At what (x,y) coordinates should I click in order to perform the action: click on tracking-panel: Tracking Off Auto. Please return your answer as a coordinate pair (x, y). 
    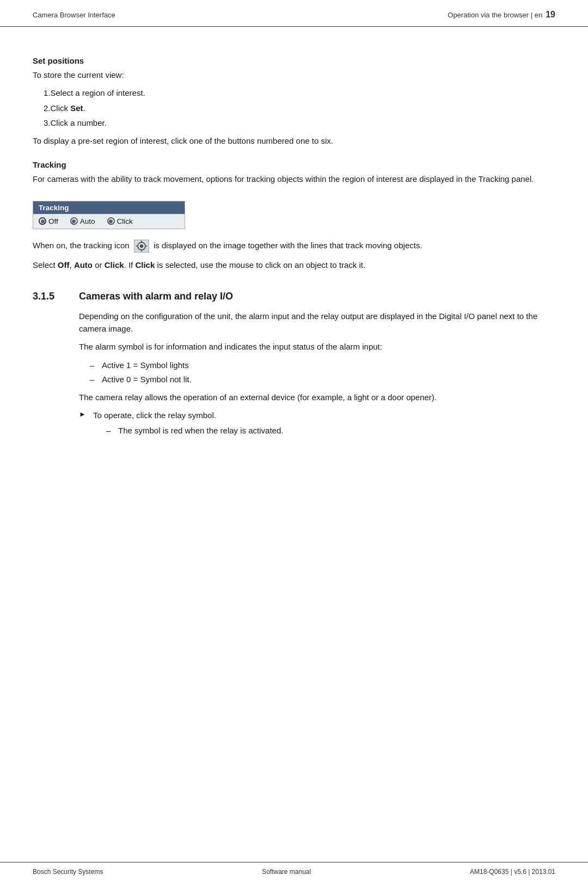
    Looking at the image, I should click on (109, 215).